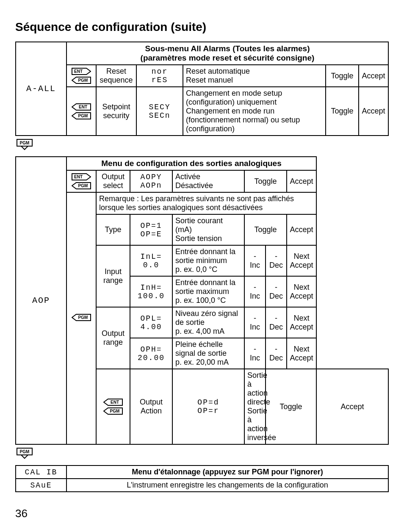  I want to click on row-label: Input range, so click(113, 276).